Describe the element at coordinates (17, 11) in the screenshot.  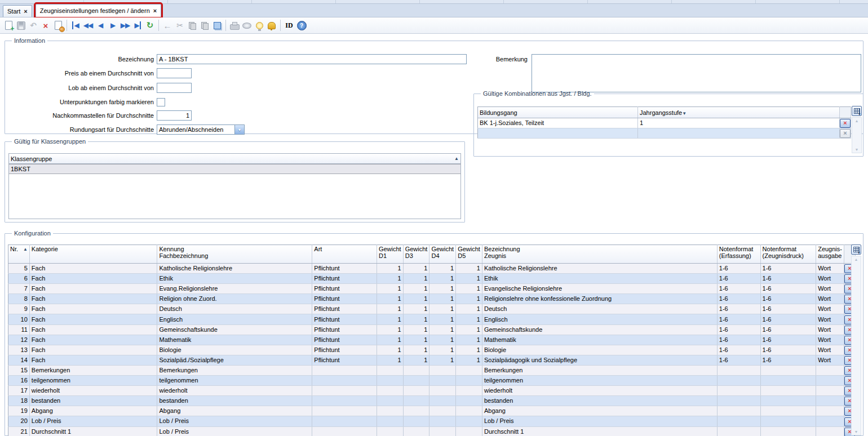
I see `tab-start: Start ×` at that location.